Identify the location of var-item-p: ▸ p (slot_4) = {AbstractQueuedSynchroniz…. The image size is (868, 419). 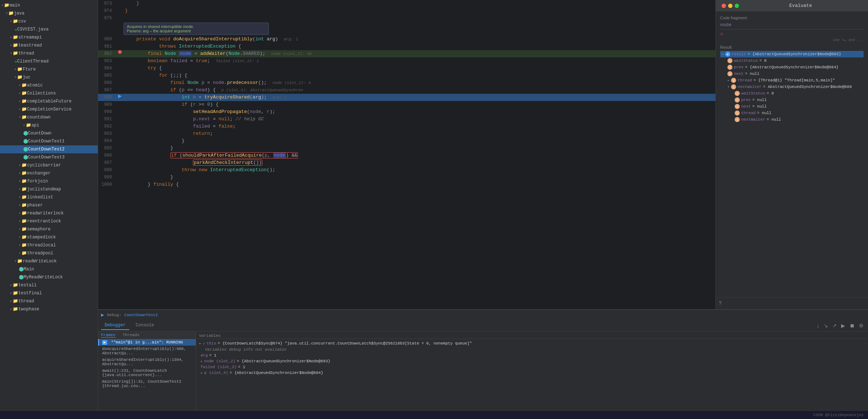
(532, 373).